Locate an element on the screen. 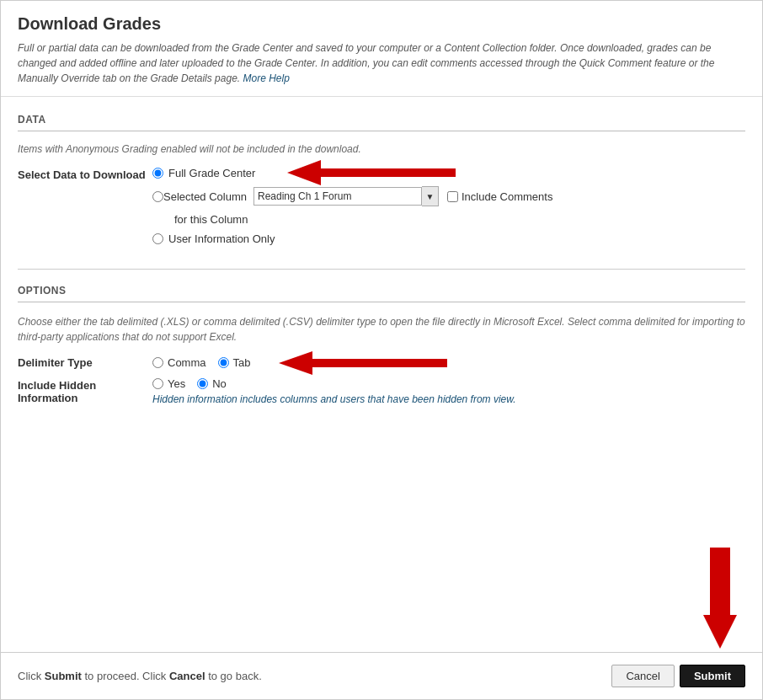 This screenshot has height=700, width=763. column-dropdown: Reading Ch 1 Forum is located at coordinates (338, 196).